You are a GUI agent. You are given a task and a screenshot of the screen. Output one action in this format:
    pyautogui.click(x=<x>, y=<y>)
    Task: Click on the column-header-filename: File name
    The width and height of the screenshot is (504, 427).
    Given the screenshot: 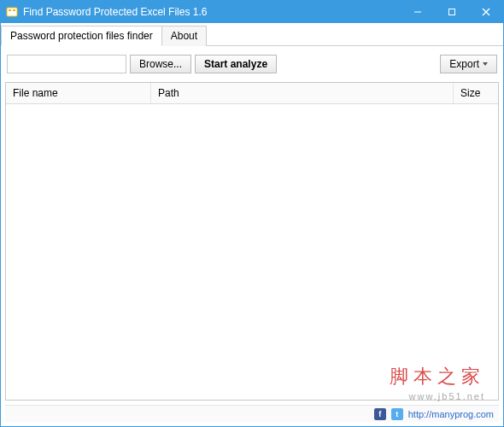 What is the action you would take?
    pyautogui.click(x=79, y=93)
    